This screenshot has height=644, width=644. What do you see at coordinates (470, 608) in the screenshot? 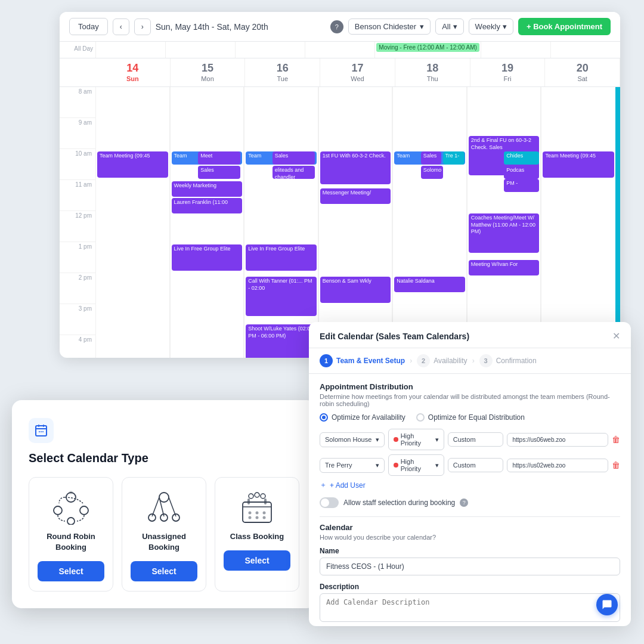
I see `description-textarea` at bounding box center [470, 608].